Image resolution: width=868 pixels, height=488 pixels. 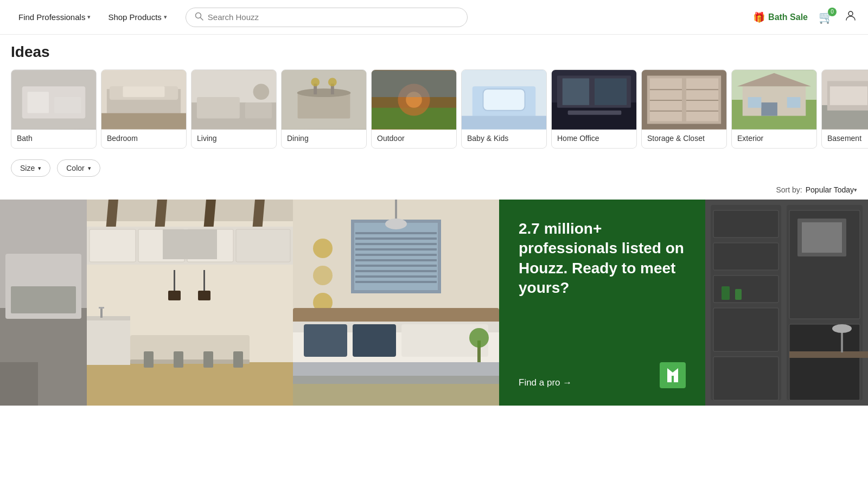 I want to click on search-input, so click(x=333, y=17).